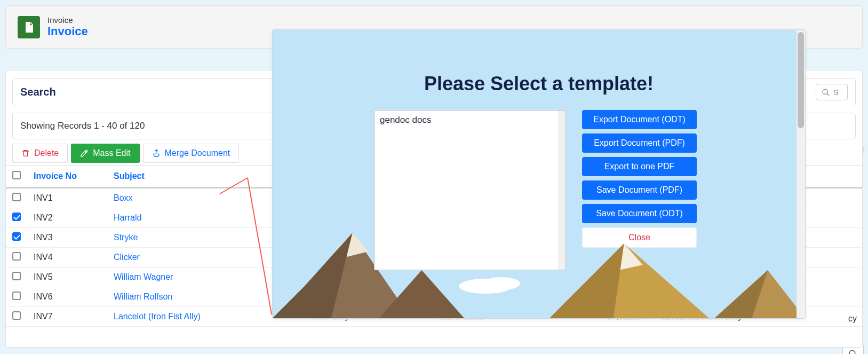 The height and width of the screenshot is (354, 868). I want to click on text-fragment: cy, so click(853, 319).